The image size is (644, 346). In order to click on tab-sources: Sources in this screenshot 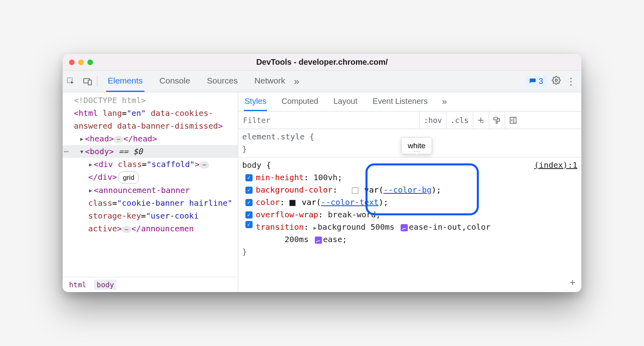, I will do `click(223, 82)`.